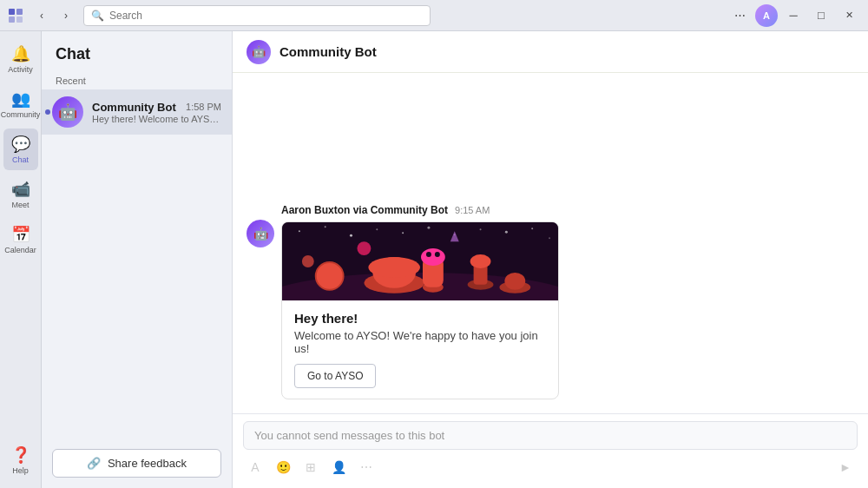 The height and width of the screenshot is (488, 868). What do you see at coordinates (328, 52) in the screenshot?
I see `chat-header-name: Community Bot` at bounding box center [328, 52].